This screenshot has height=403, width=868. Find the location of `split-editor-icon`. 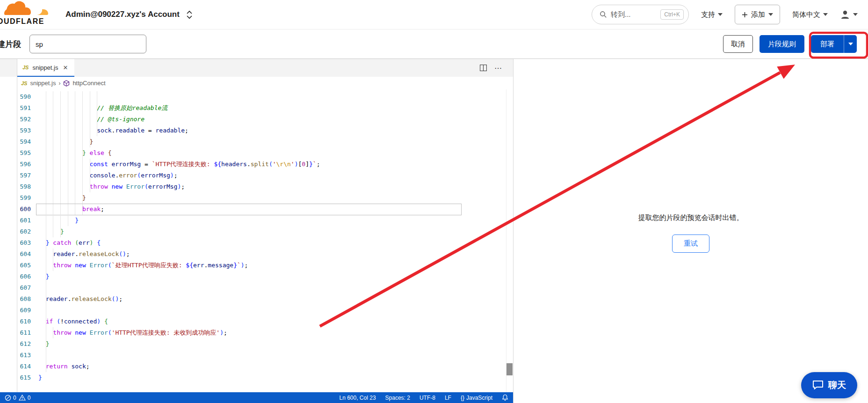

split-editor-icon is located at coordinates (484, 68).